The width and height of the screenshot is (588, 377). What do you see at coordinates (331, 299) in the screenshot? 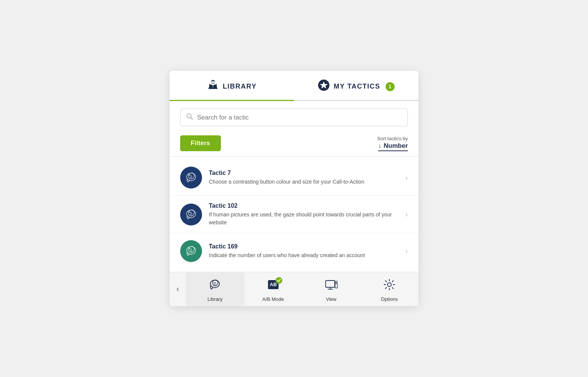
I see `nav-view-label: View` at bounding box center [331, 299].